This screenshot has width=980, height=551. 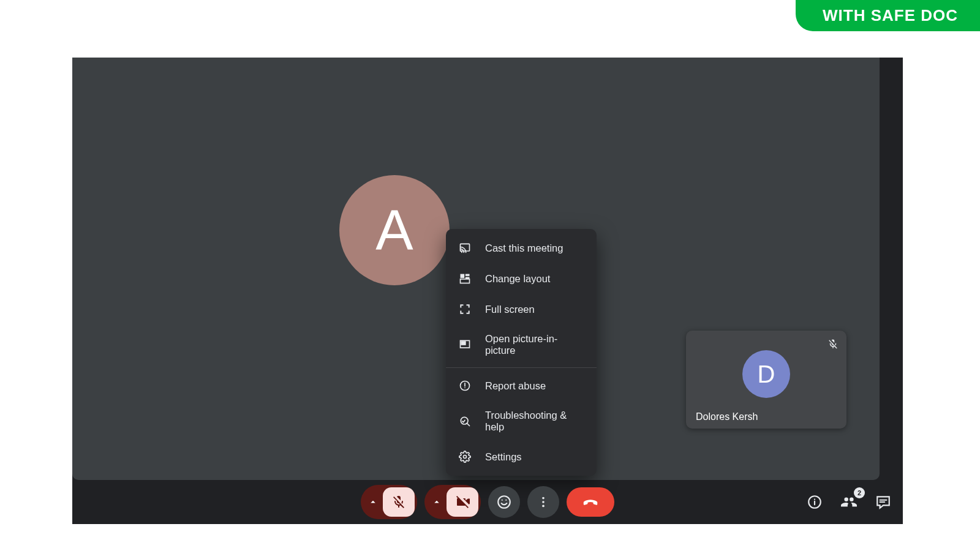 I want to click on menu-item-label: Open picture-in-picture, so click(x=535, y=345).